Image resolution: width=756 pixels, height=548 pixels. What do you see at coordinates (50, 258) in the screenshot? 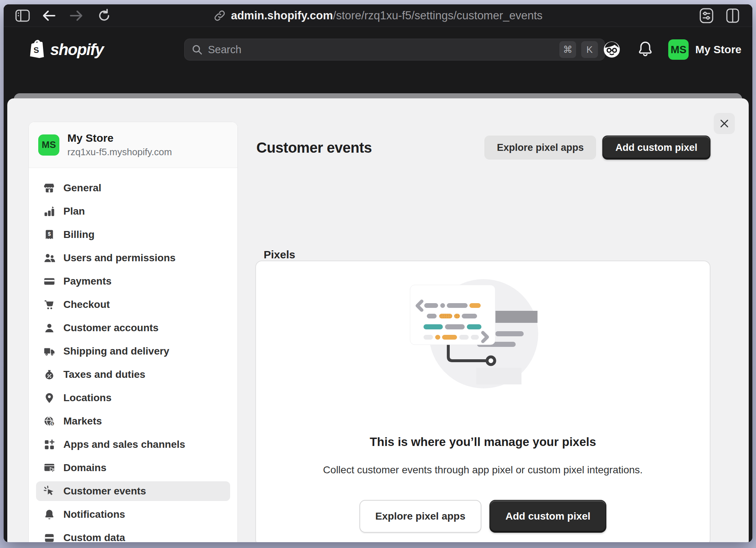
I see `users-icon` at bounding box center [50, 258].